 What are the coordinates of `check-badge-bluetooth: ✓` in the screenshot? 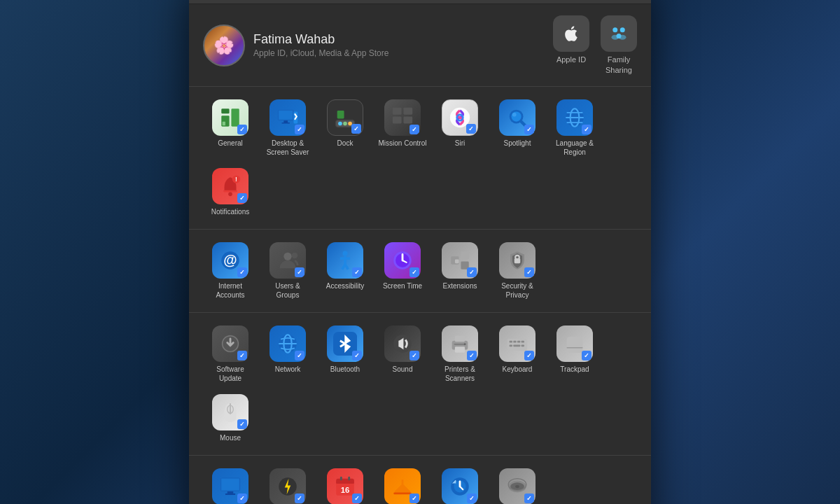 It's located at (357, 356).